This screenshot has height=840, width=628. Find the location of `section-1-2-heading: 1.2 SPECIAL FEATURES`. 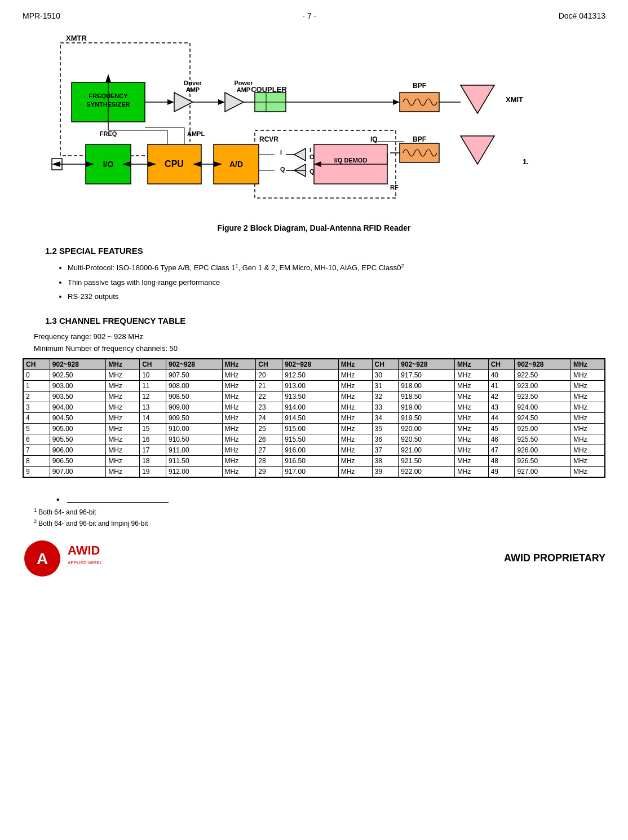

section-1-2-heading: 1.2 SPECIAL FEATURES is located at coordinates (325, 250).